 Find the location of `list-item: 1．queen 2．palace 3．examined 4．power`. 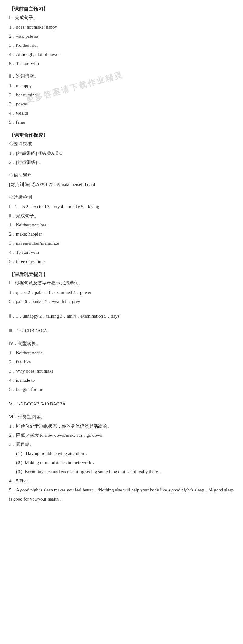

list-item: 1．queen 2．palace 3．examined 4．power is located at coordinates (122, 292).